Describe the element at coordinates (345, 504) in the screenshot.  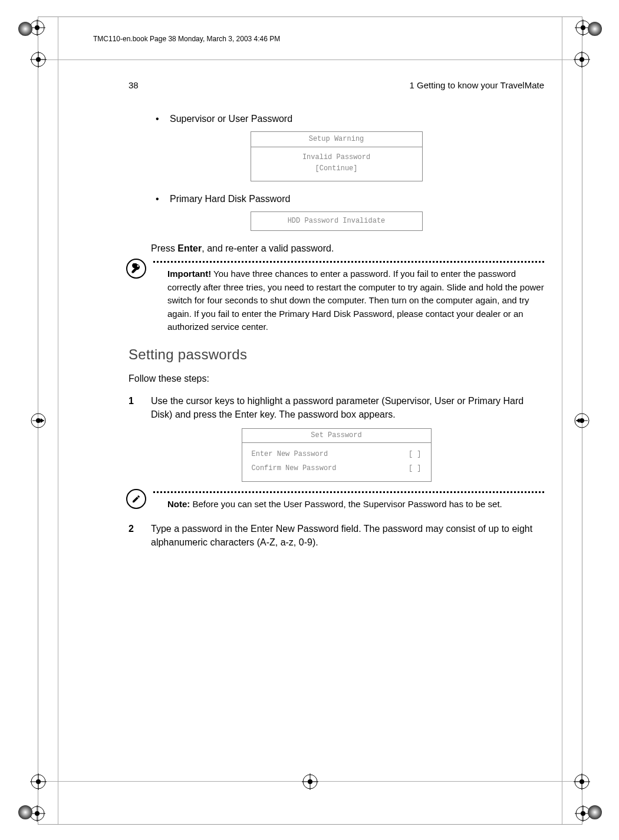
I see `note-text: Before you can set the User Password, th…` at that location.